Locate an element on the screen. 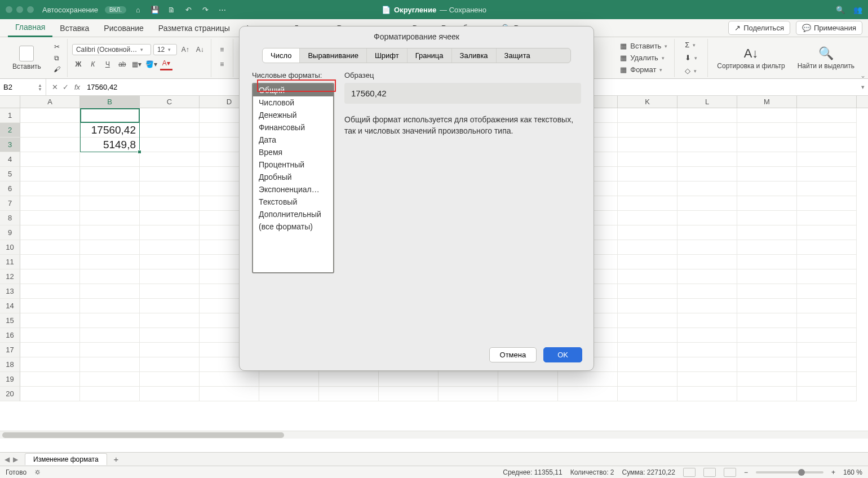 This screenshot has height=478, width=868. decrease-font-icon: A↓ is located at coordinates (200, 50).